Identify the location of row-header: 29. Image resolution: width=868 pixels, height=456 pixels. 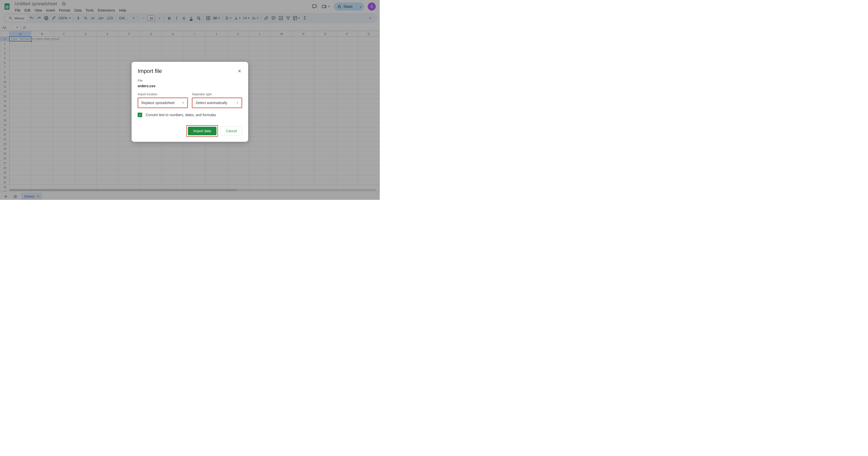
(5, 173).